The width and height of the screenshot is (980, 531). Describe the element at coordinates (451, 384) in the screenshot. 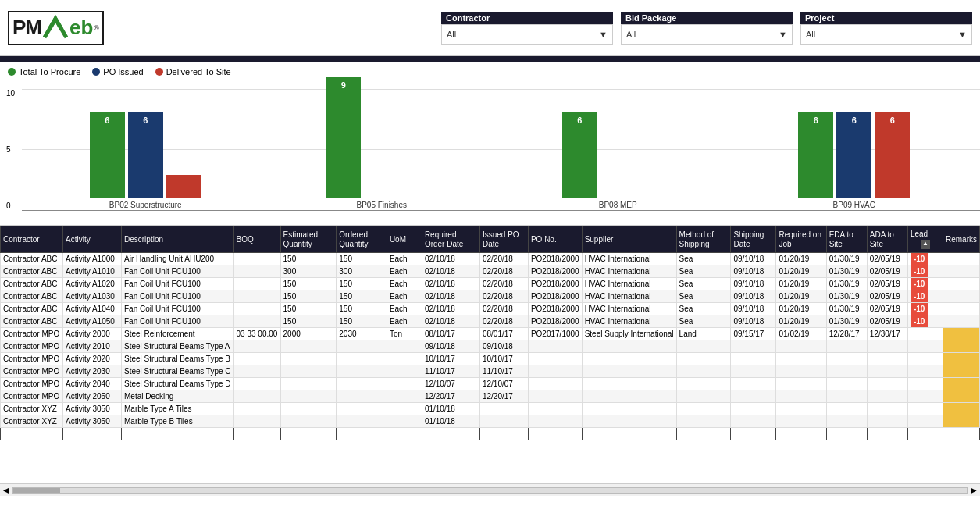

I see `cell-10-7: 12/10/07` at that location.